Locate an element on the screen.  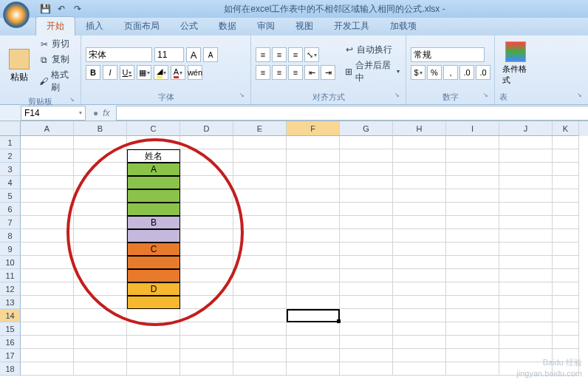
cell-B9 is located at coordinates (100, 249).